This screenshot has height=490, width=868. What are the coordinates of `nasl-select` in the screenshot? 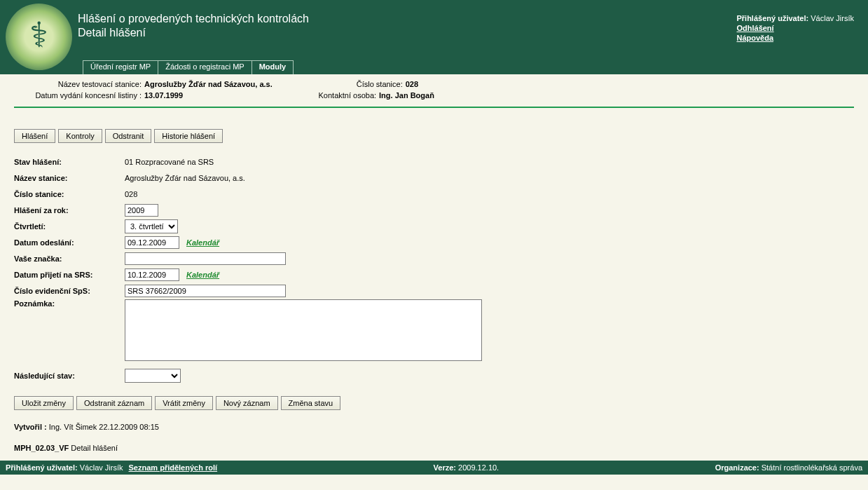 It's located at (153, 376).